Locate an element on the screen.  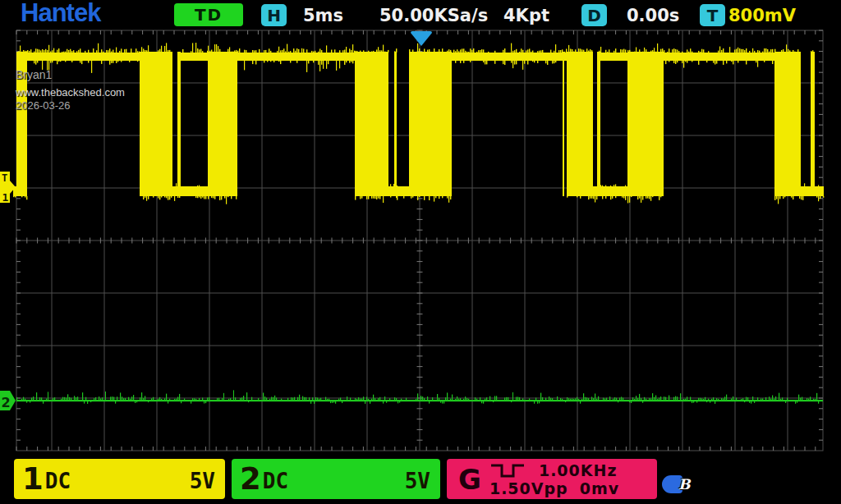
ch2-status-box: 2 DC 5V is located at coordinates (336, 479).